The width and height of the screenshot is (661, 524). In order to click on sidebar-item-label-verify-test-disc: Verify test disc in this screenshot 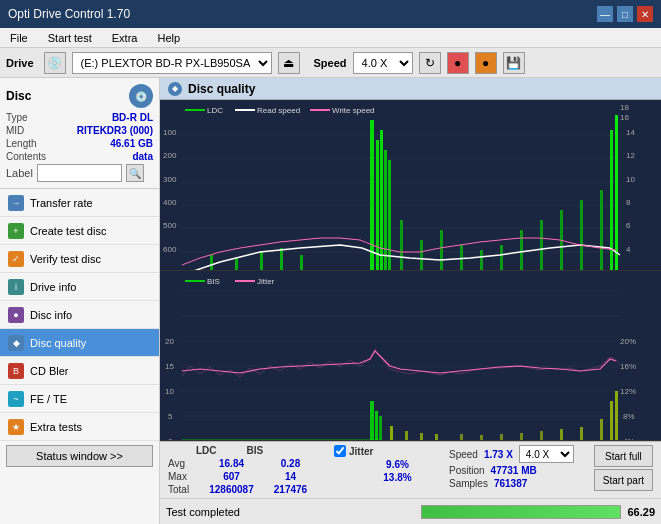, I will do `click(66, 259)`.